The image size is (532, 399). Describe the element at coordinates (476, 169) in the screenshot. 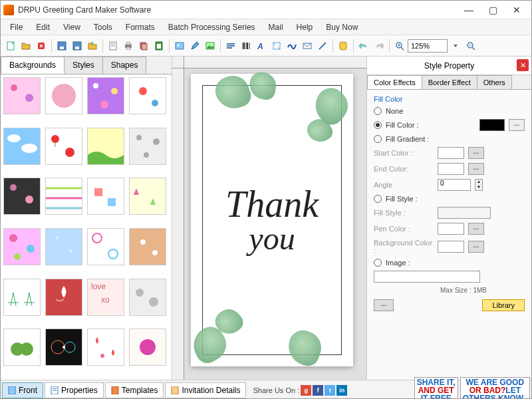

I see `end-color-picker-button: ...` at that location.